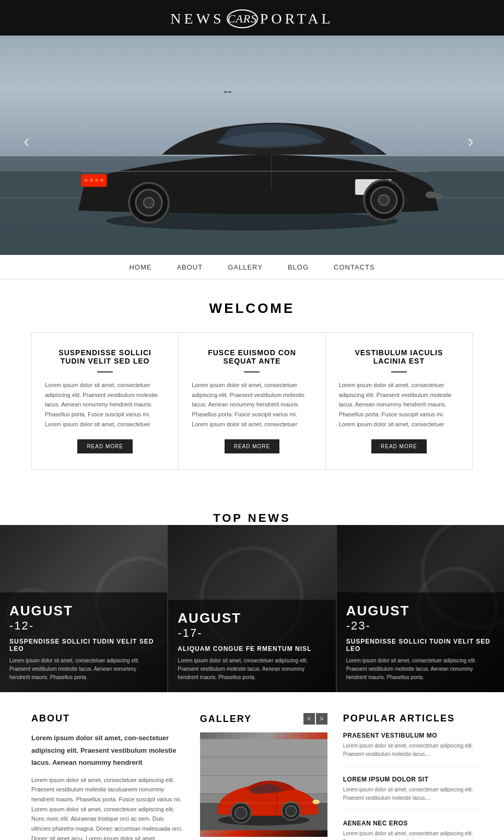 This screenshot has width=504, height=840. Describe the element at coordinates (264, 785) in the screenshot. I see `gallery-car-svg` at that location.